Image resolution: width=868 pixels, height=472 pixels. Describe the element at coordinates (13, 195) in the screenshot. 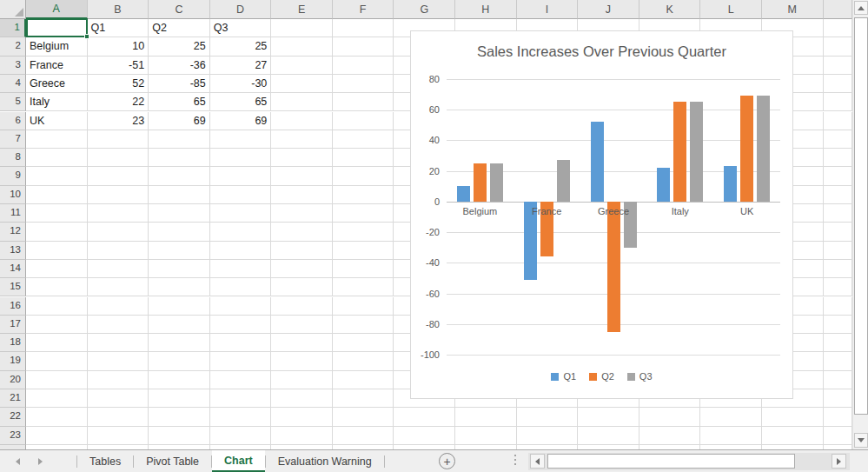

I see `row-header-10: 10` at that location.